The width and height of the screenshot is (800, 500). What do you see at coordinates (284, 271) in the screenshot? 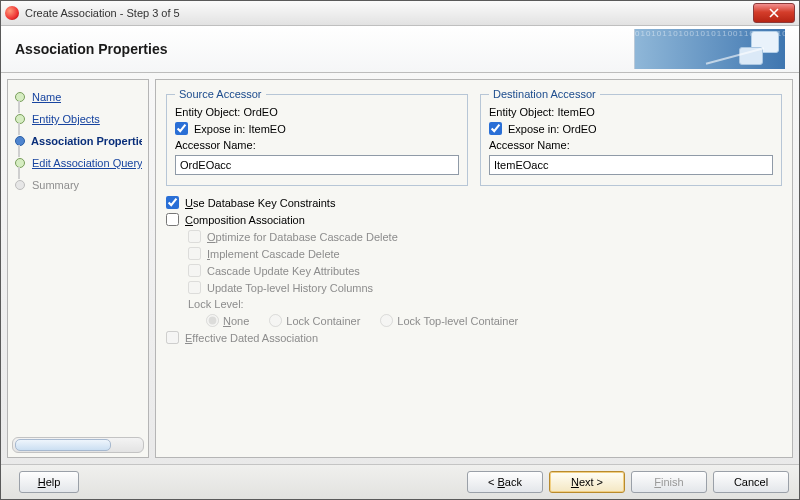
I see `cascade-update-label: Cascade Update Key Attributes` at bounding box center [284, 271].